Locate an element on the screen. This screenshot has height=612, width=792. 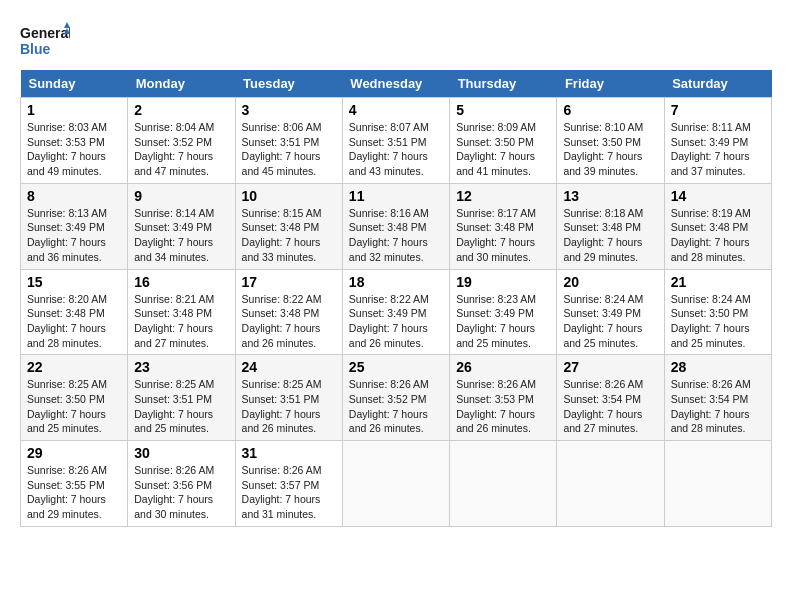
calendar-week-2: 8Sunrise: 8:13 AMSunset: 3:49 PMDaylight… is located at coordinates (396, 226).